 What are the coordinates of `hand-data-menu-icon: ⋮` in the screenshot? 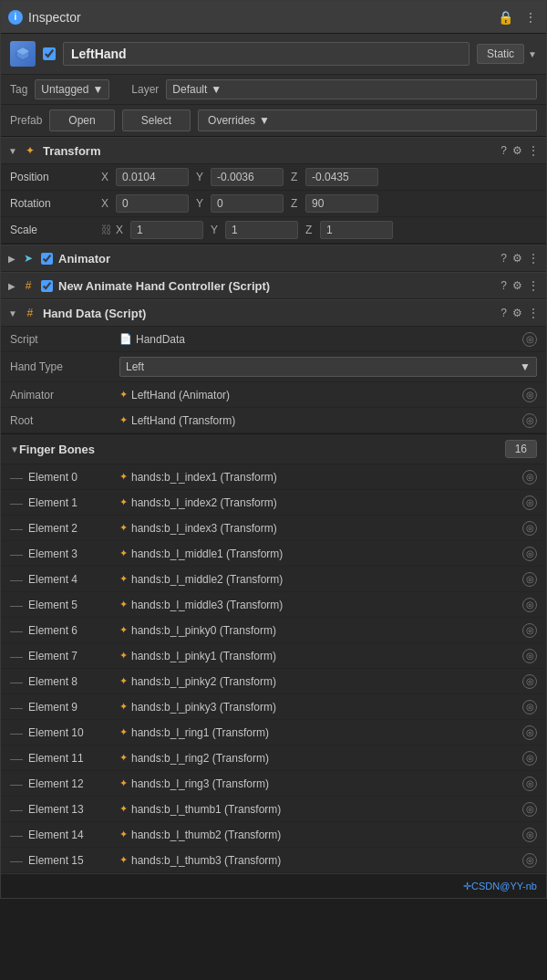 It's located at (533, 313).